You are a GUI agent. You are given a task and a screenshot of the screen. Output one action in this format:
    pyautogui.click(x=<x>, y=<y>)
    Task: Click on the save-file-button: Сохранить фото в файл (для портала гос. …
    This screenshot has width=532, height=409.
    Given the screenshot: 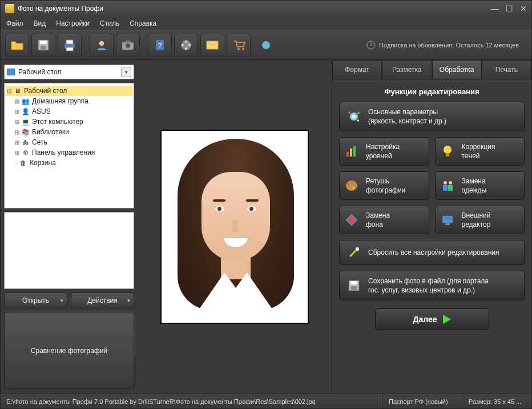 What is the action you would take?
    pyautogui.click(x=432, y=286)
    